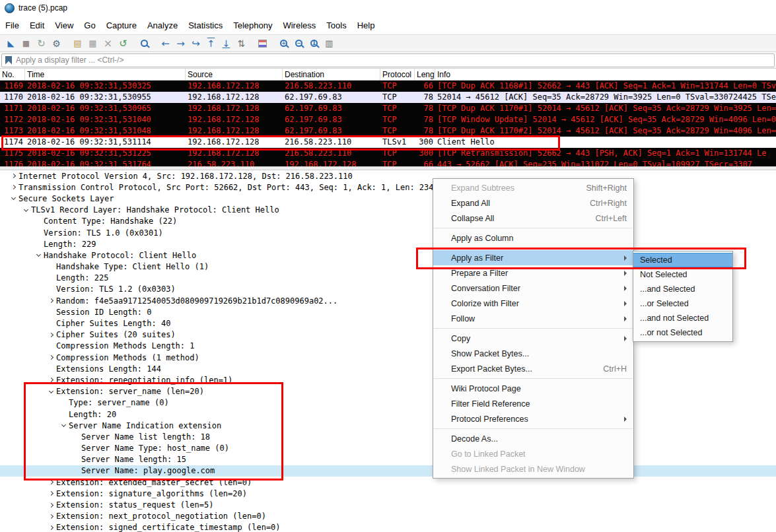  Describe the element at coordinates (284, 44) in the screenshot. I see `zoom-in-icon: +` at that location.